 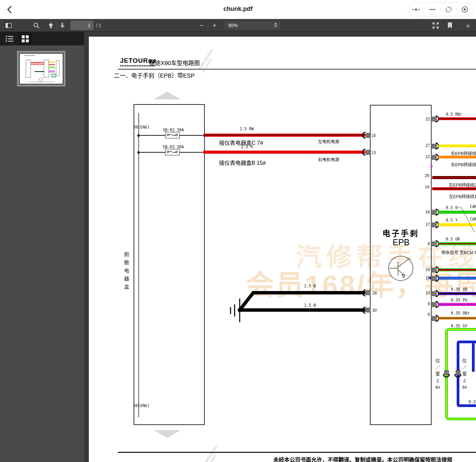 I want to click on blue-junction-dot, so click(x=431, y=278).